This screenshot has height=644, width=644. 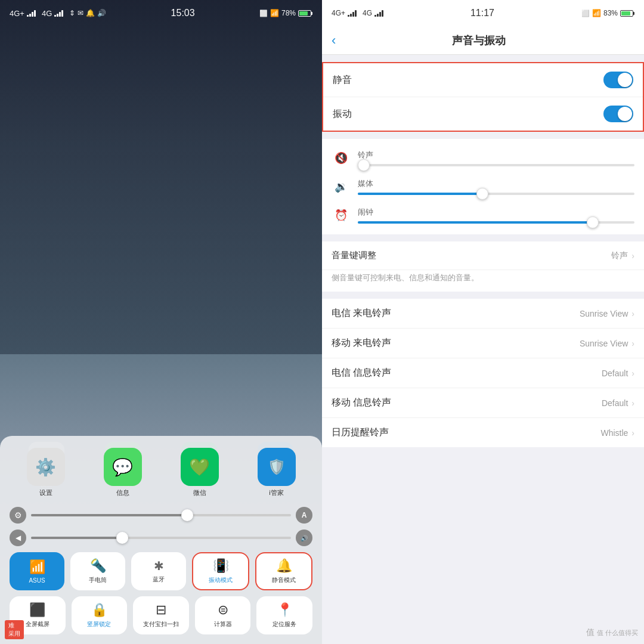 I want to click on cc-quick-buttons-1: 📶 ASUS 🔦 手电筒 ✱ 蓝牙 📳 振动模式 🔔 静音模式, so click(x=161, y=571).